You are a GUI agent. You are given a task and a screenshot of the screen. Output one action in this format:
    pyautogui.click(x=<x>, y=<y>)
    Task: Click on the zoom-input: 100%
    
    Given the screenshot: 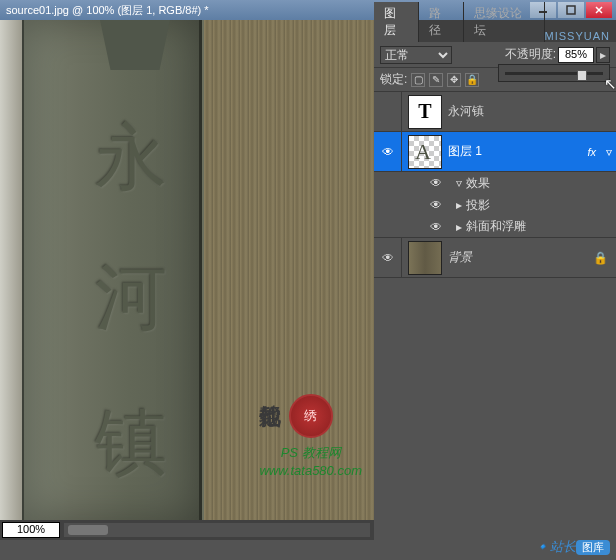 What is the action you would take?
    pyautogui.click(x=31, y=530)
    